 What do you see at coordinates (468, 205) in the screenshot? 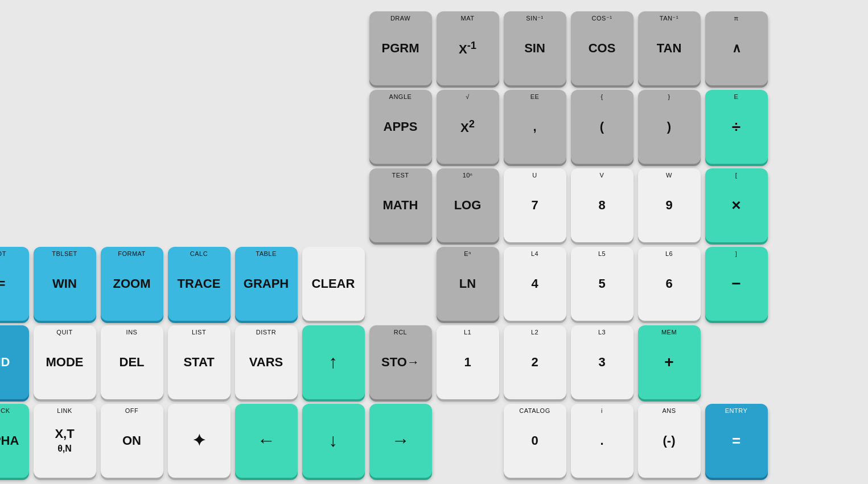
I see `log-key: 10ⁿLOG` at bounding box center [468, 205].